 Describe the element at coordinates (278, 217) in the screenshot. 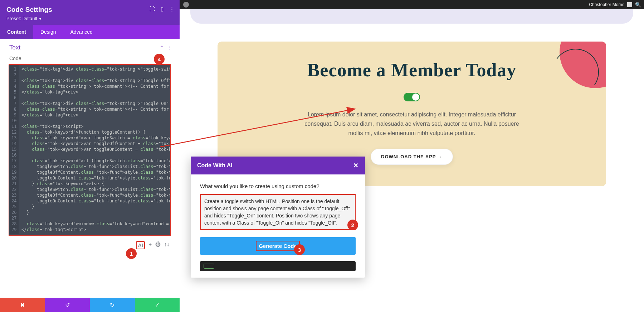

I see `ai-modal: Code With AI ✕ What would you like to cr…` at that location.